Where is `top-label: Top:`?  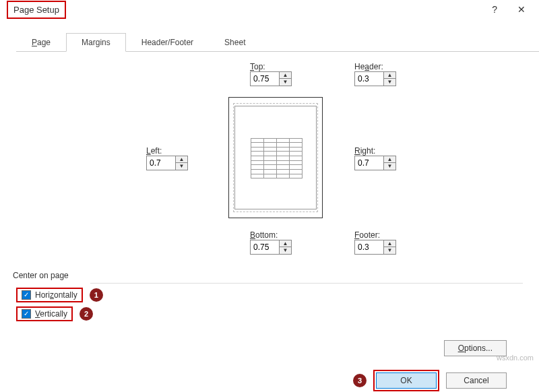 top-label: Top: is located at coordinates (271, 67).